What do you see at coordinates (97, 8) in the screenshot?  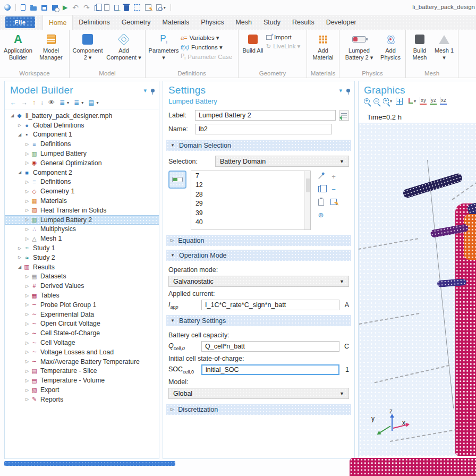 I see `copy-icon` at bounding box center [97, 8].